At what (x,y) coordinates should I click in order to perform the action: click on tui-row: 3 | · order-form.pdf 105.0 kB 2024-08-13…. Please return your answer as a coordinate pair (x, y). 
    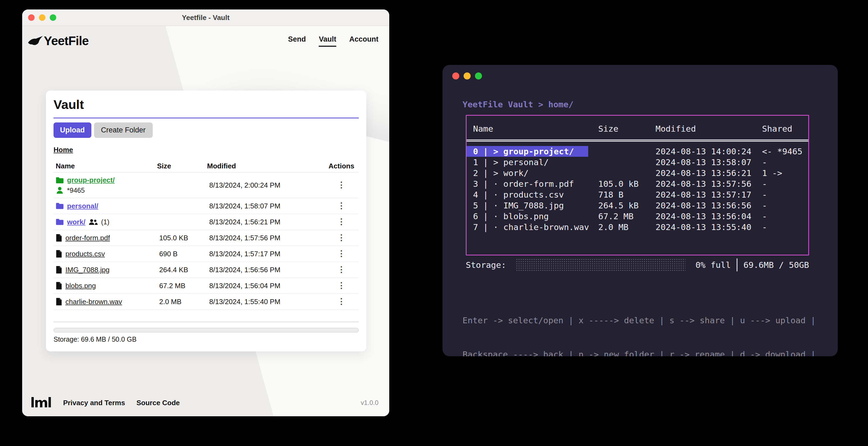
    Looking at the image, I should click on (638, 184).